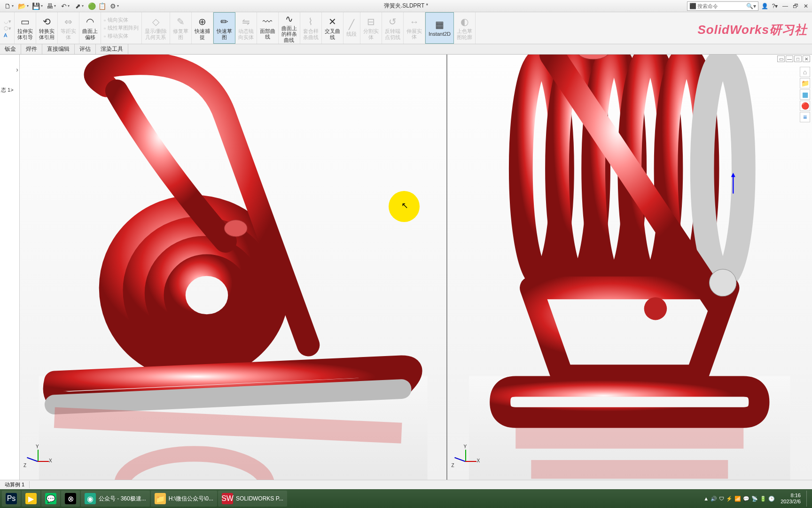 The height and width of the screenshot is (508, 812). I want to click on split-icon: ⊟, so click(371, 22).